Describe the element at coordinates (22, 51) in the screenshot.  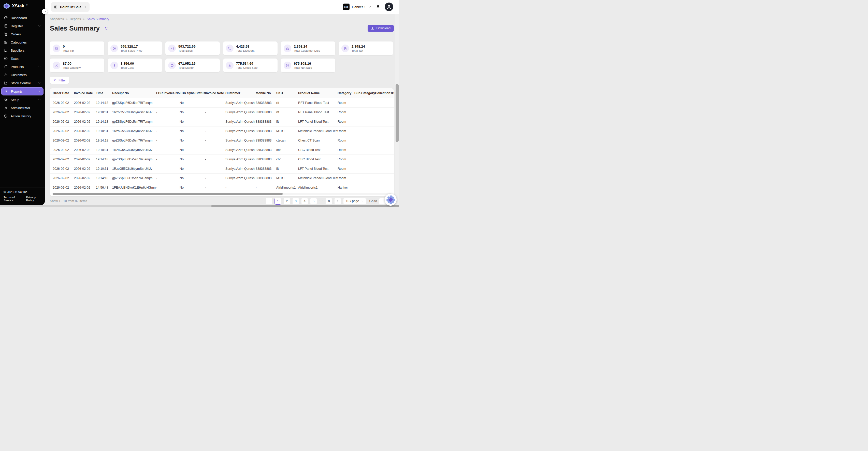
I see `sidebar-item-suppliers: Suppliers` at that location.